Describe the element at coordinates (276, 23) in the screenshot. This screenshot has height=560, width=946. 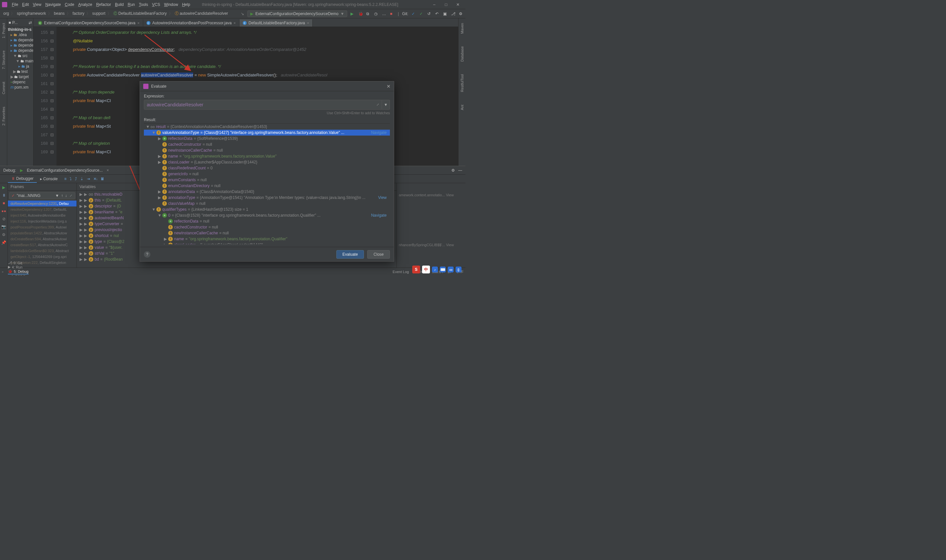
I see `editor-tab: cDefaultListableBeanFactory.java×` at that location.